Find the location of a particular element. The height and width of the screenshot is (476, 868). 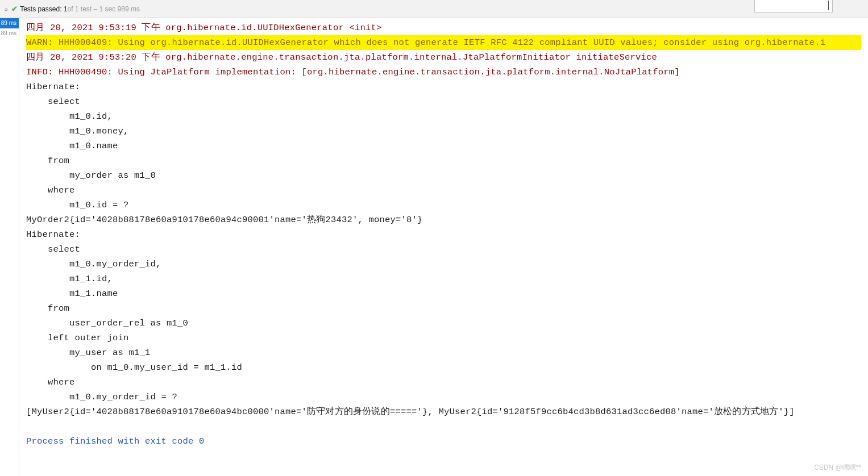

console-line: user_order_rel as m1_0 is located at coordinates (443, 323).